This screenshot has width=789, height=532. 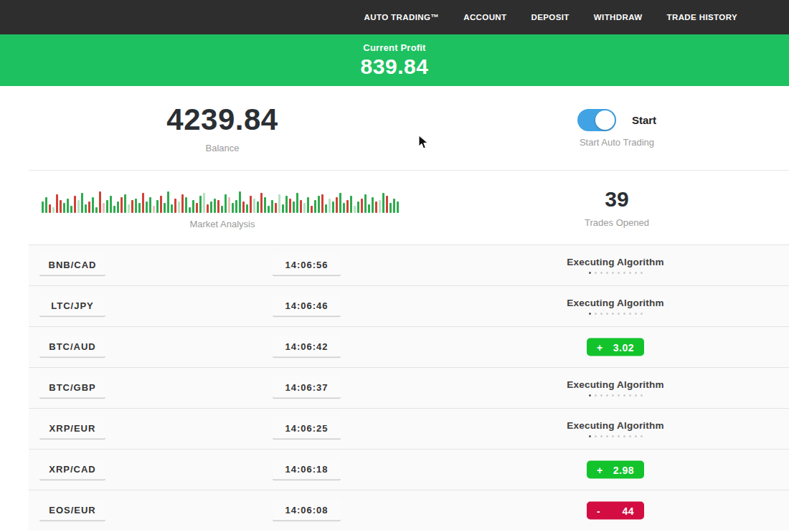 What do you see at coordinates (615, 510) in the screenshot?
I see `loss-badge: -44` at bounding box center [615, 510].